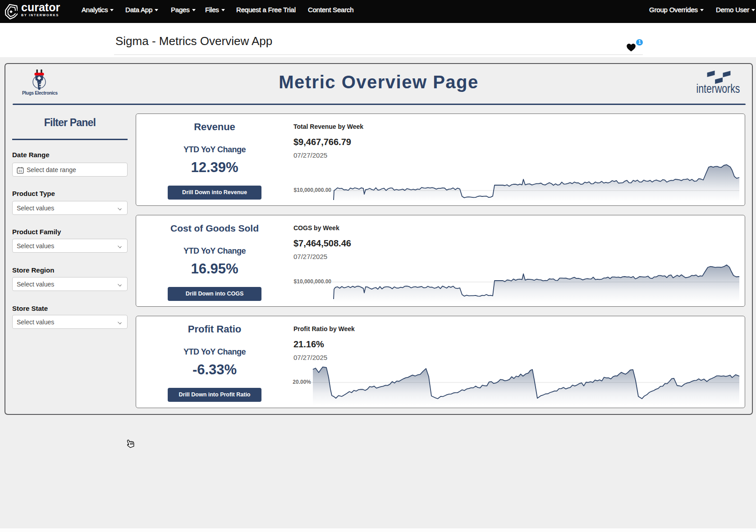  Describe the element at coordinates (719, 88) in the screenshot. I see `svg-text: interworks` at that location.